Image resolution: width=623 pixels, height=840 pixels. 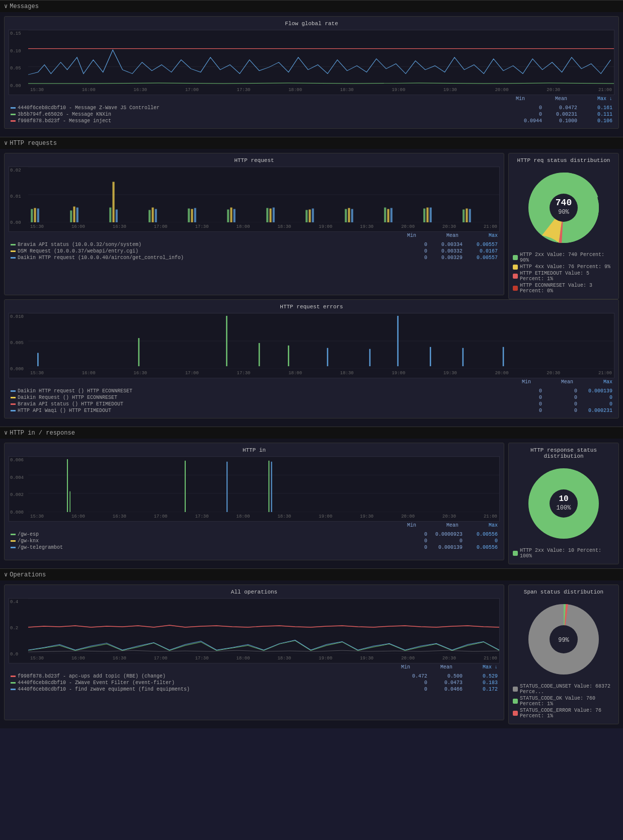 What do you see at coordinates (321, 341) in the screenshot?
I see `http-err-chart-inner` at bounding box center [321, 341].